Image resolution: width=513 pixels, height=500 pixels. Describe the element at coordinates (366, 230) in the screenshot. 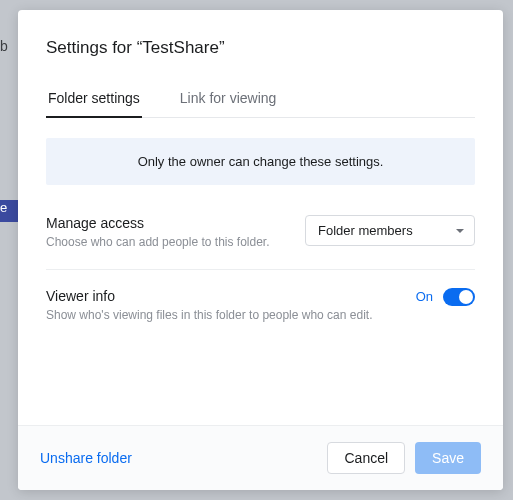

I see `select-value: Folder members` at that location.